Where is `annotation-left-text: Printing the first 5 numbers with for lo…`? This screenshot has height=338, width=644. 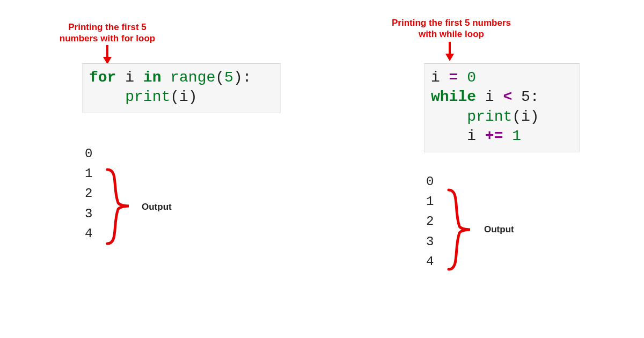 annotation-left-text: Printing the first 5 numbers with for lo… is located at coordinates (107, 33).